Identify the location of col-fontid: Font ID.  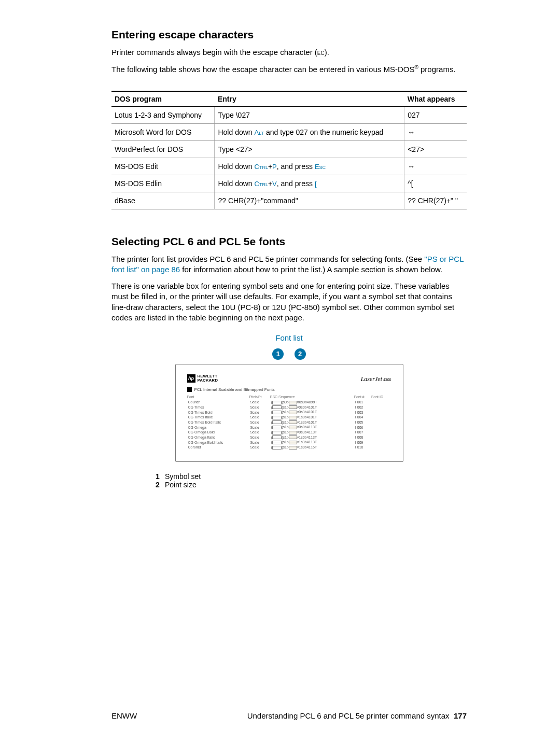
(381, 397).